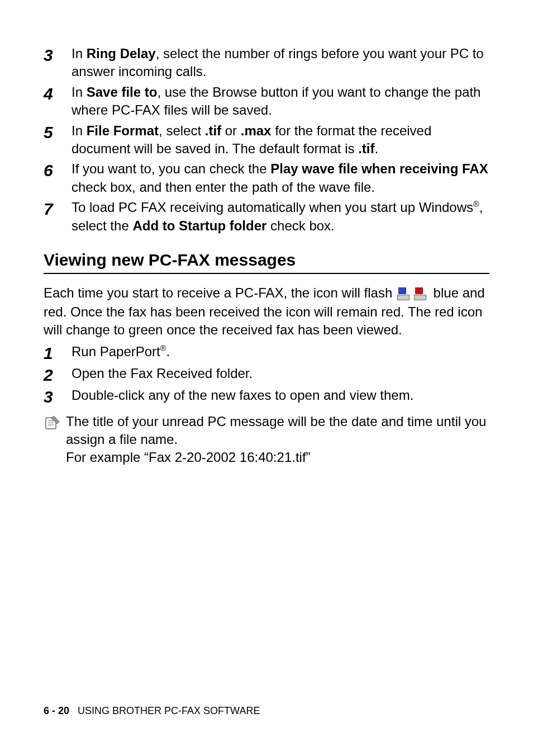 This screenshot has width=533, height=756. What do you see at coordinates (280, 375) in the screenshot?
I see `step-body: Open the Fax Received folder.` at bounding box center [280, 375].